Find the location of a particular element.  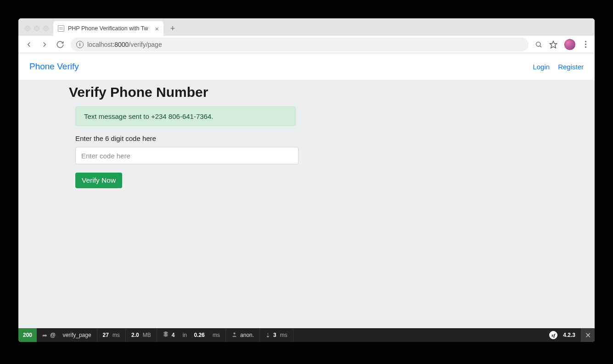

file-icon is located at coordinates (61, 28).